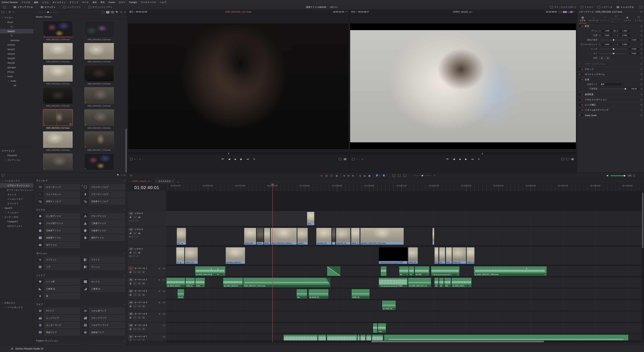 Image resolution: width=644 pixels, height=352 pixels. Describe the element at coordinates (103, 267) in the screenshot. I see `transition-tile: プッシュ` at that location.